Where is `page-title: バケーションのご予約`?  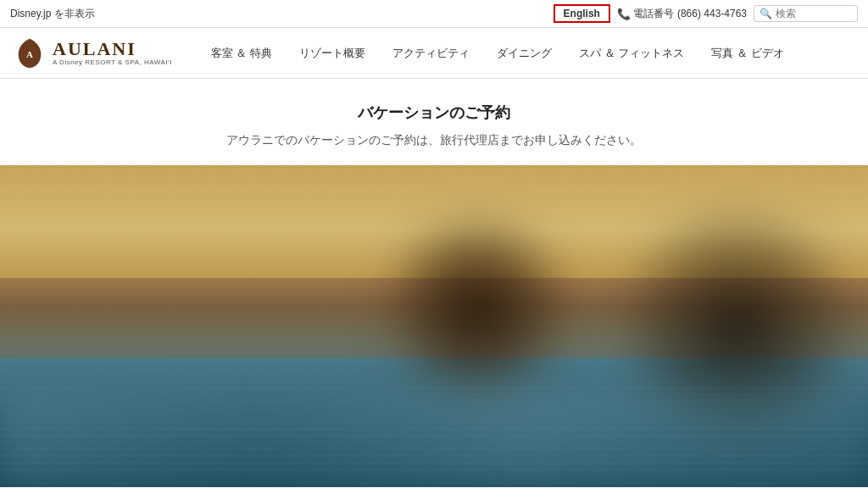 page-title: バケーションのご予約 is located at coordinates (434, 113).